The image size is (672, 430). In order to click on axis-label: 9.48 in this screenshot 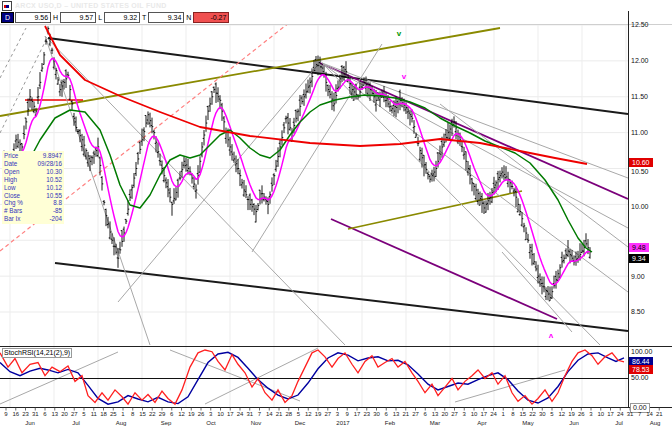, I will do `click(639, 248)`.